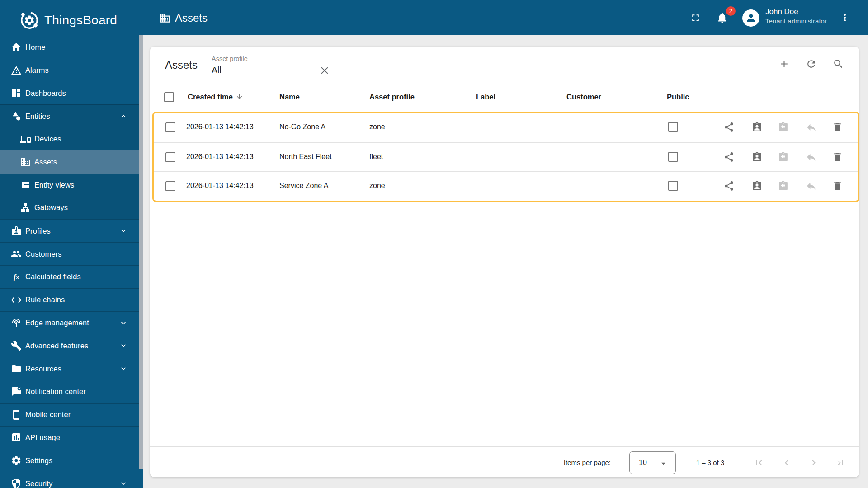 The width and height of the screenshot is (868, 488). I want to click on mobile-center-icon, so click(16, 415).